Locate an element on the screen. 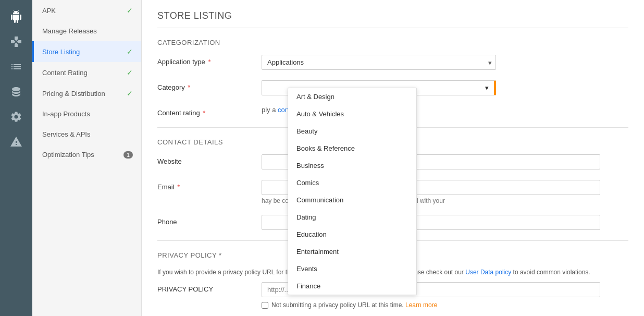 This screenshot has height=316, width=644. sidebar-item-inapp-products: In-app Products is located at coordinates (86, 114).